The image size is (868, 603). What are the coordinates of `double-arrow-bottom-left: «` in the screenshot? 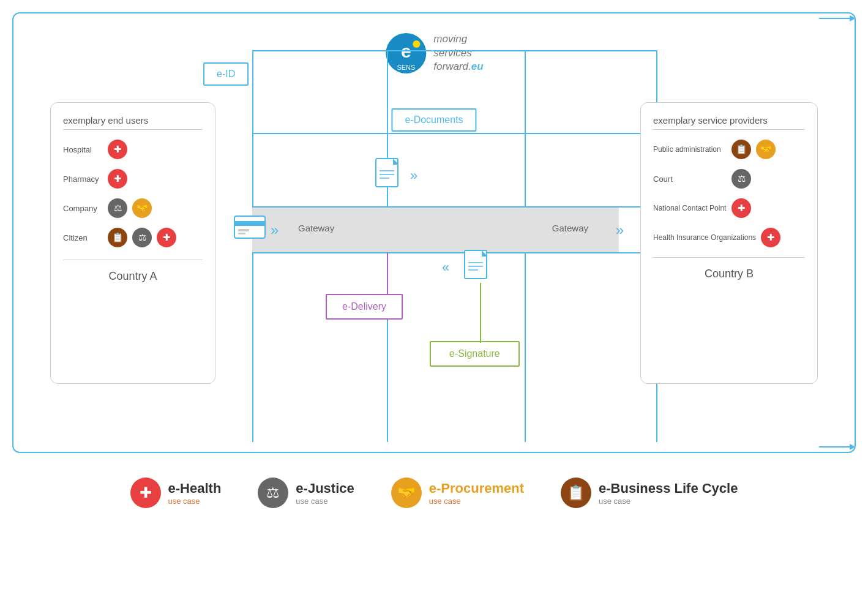 It's located at (444, 268).